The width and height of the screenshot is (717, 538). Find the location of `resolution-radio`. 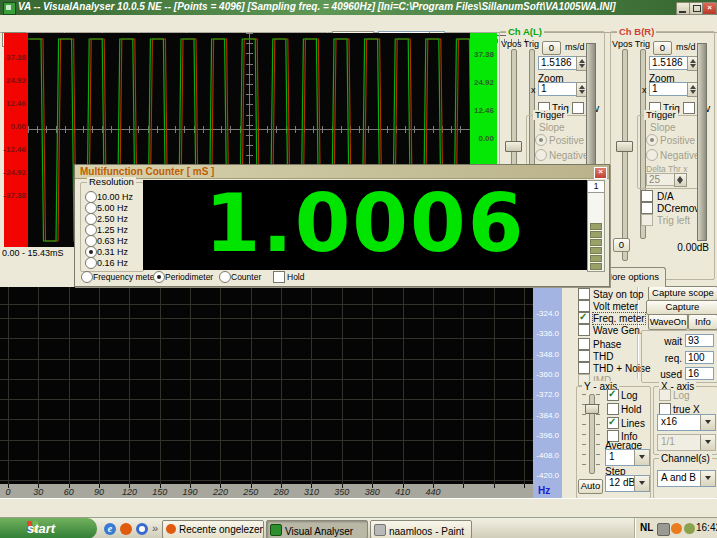

resolution-radio is located at coordinates (91, 263).